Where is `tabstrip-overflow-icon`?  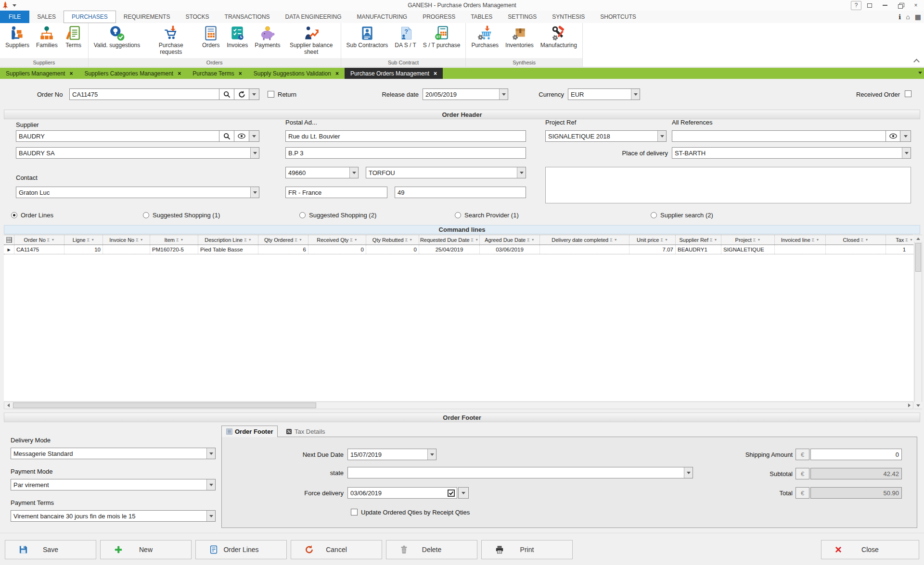
tabstrip-overflow-icon is located at coordinates (920, 73).